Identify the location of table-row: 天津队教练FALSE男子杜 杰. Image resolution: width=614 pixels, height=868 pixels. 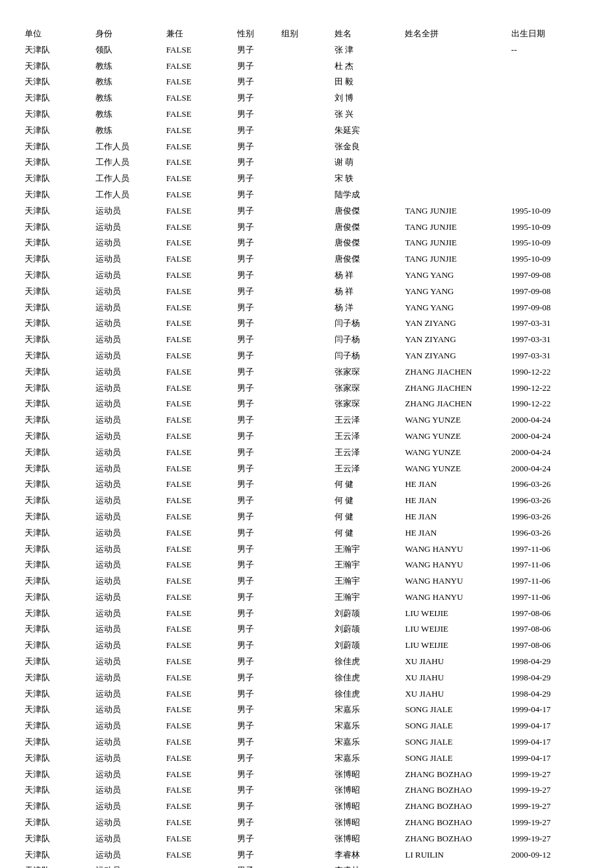
(307, 66).